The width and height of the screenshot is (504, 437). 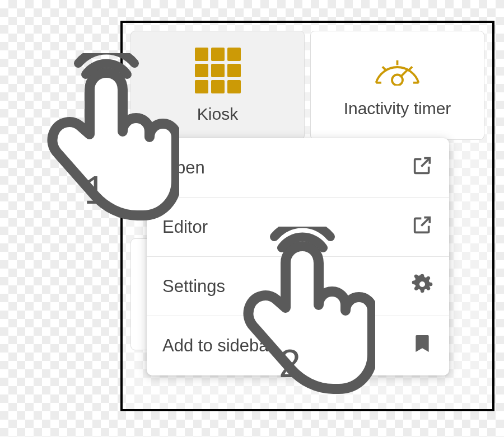 What do you see at coordinates (398, 71) in the screenshot?
I see `gauge-icon` at bounding box center [398, 71].